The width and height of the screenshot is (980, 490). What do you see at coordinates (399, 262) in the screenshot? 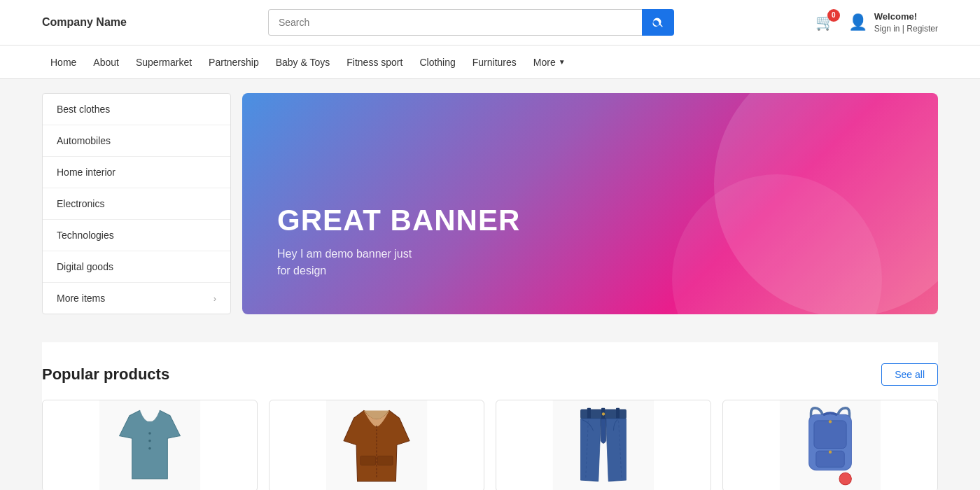
I see `banner-subtitle: Hey I am demo banner justfor design` at bounding box center [399, 262].